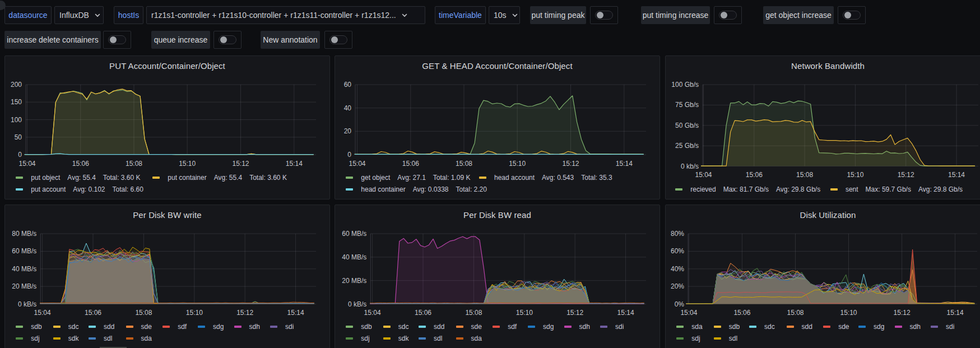 The height and width of the screenshot is (348, 980). What do you see at coordinates (348, 131) in the screenshot?
I see `svg-text: 20` at bounding box center [348, 131].